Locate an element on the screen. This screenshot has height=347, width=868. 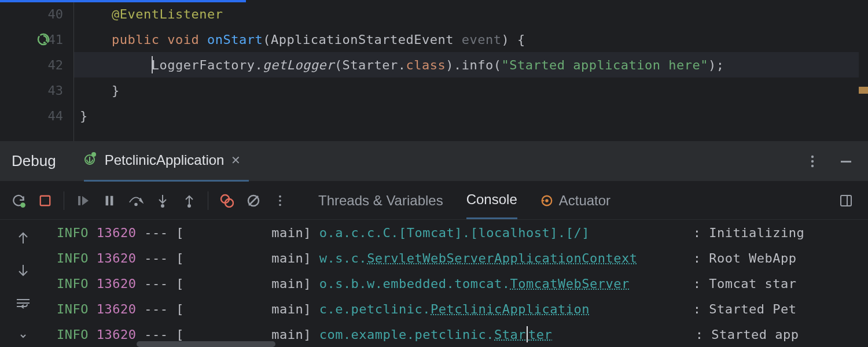
run-gutter-icon is located at coordinates (43, 39).